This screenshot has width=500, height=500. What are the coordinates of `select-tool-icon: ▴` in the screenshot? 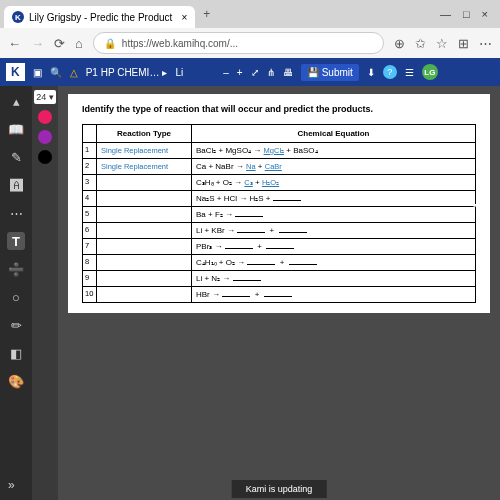 It's located at (16, 101).